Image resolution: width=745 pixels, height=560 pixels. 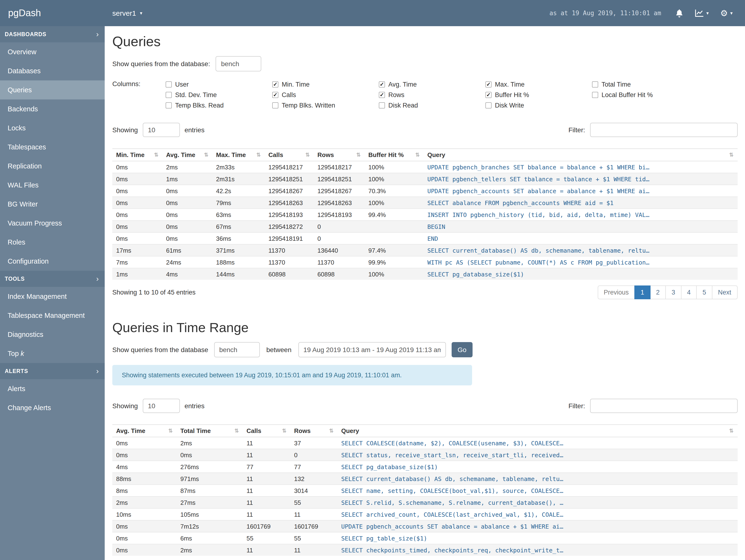 What do you see at coordinates (452, 515) in the screenshot?
I see `query-link: SELECT archived_count, COALESCE(last_arc…` at bounding box center [452, 515].